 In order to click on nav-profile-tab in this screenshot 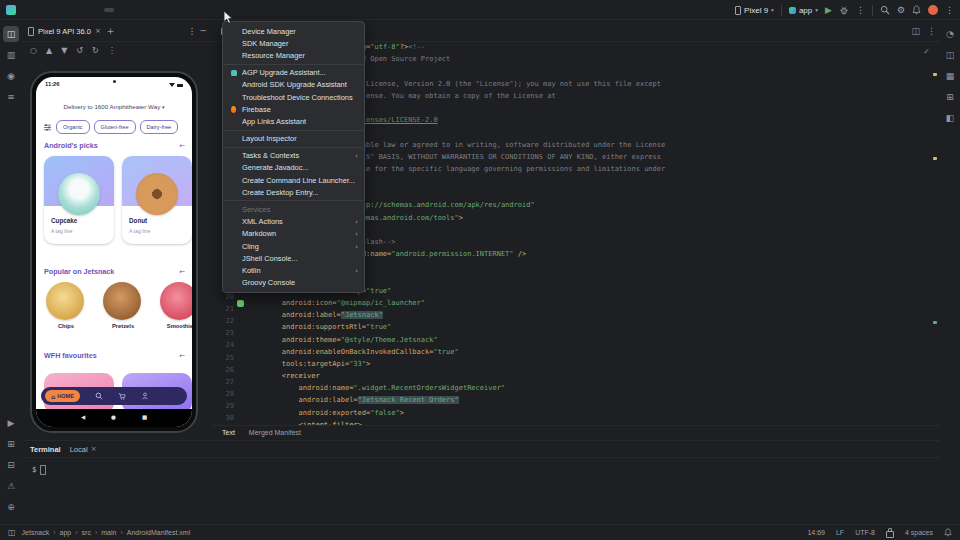, I will do `click(145, 396)`.